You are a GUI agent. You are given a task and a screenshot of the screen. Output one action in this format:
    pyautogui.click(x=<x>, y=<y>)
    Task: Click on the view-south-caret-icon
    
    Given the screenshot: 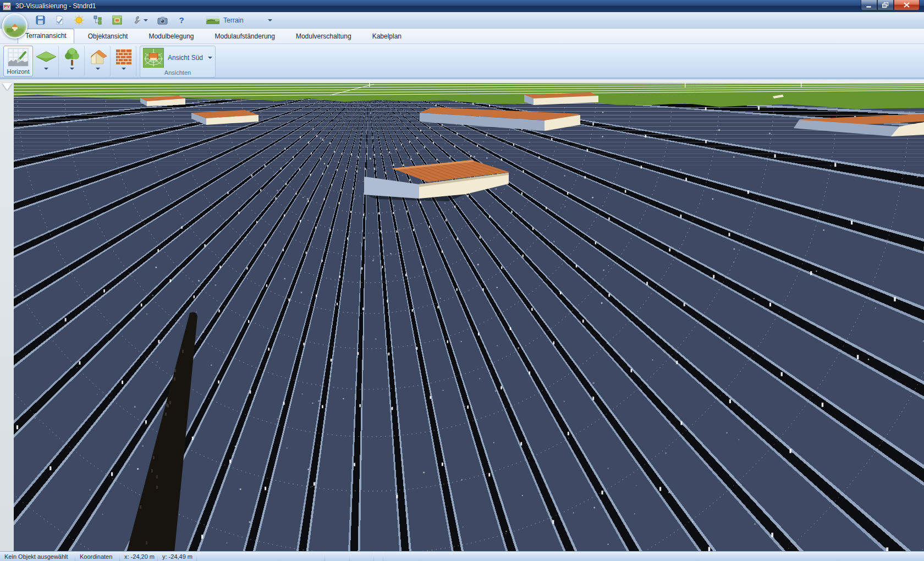 What is the action you would take?
    pyautogui.click(x=210, y=58)
    